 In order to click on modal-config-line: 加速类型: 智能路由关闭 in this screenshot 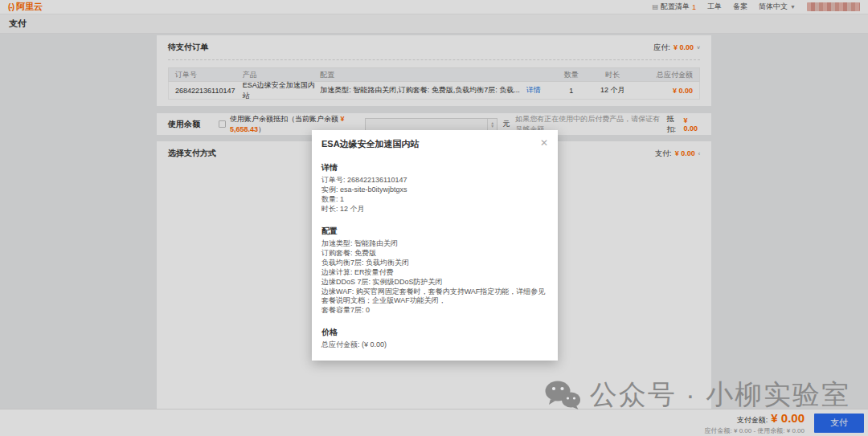, I will do `click(435, 244)`.